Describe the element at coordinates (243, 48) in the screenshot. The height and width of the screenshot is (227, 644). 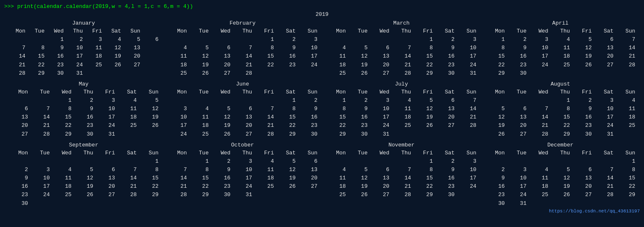
I see `week-row: 45678910` at that location.